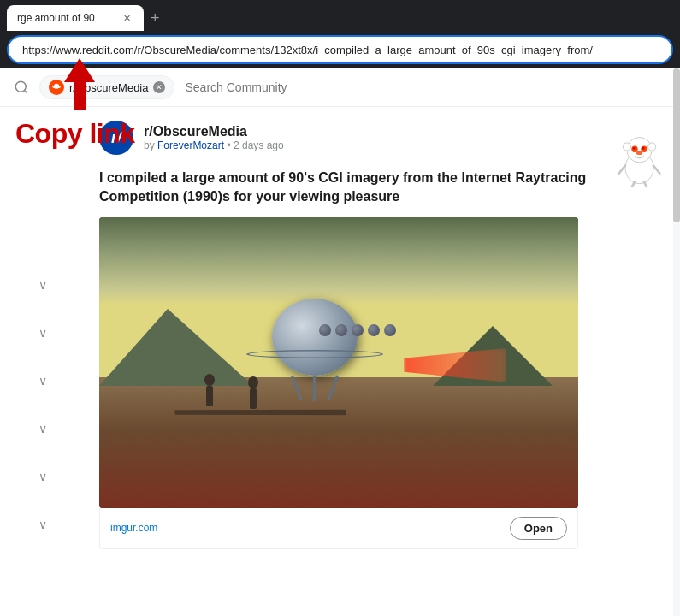  Describe the element at coordinates (191, 145) in the screenshot. I see `author-link: ForeverMozart` at that location.